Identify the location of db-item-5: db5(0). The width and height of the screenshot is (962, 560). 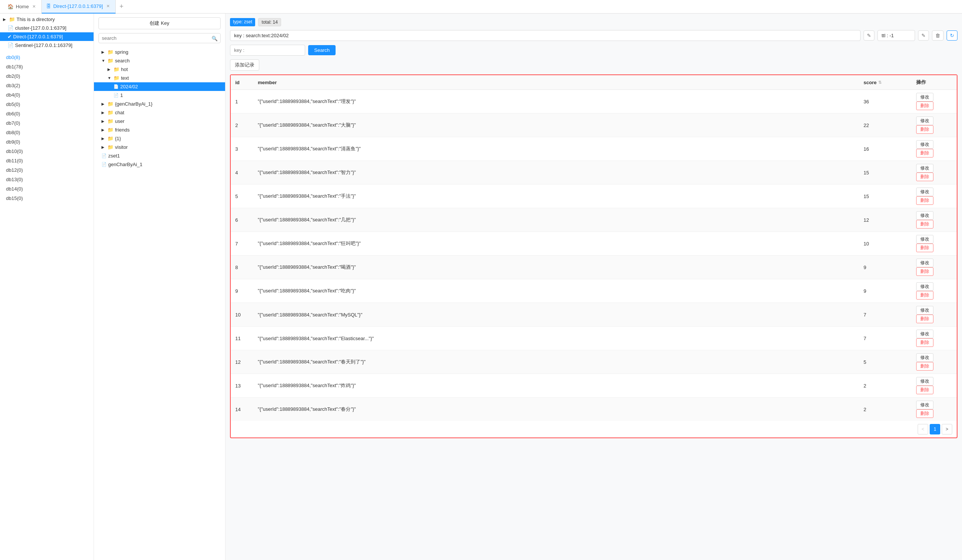
(47, 105).